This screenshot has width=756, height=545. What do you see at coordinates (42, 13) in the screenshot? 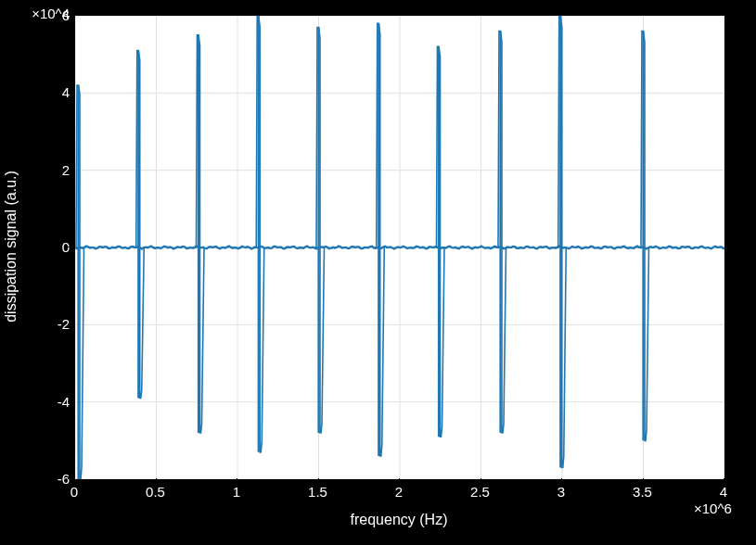
I see `y-axis-exponent: ×10^4` at bounding box center [42, 13].